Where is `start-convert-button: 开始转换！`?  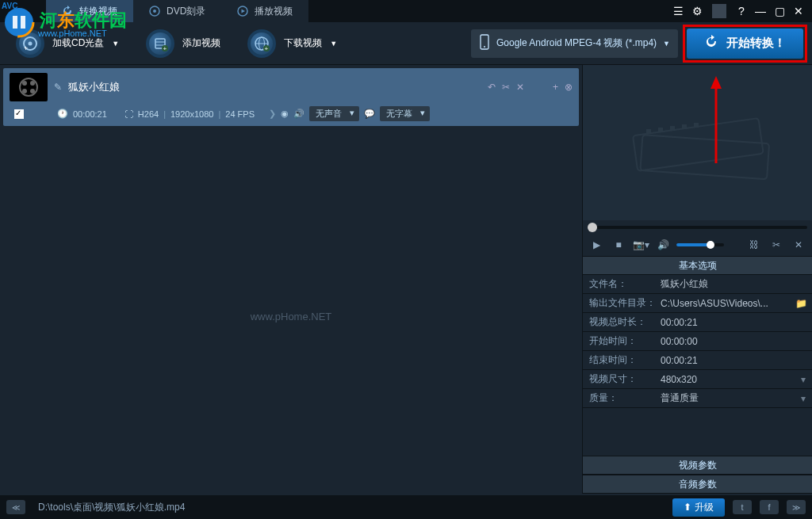
start-convert-button: 开始转换！ is located at coordinates (745, 44).